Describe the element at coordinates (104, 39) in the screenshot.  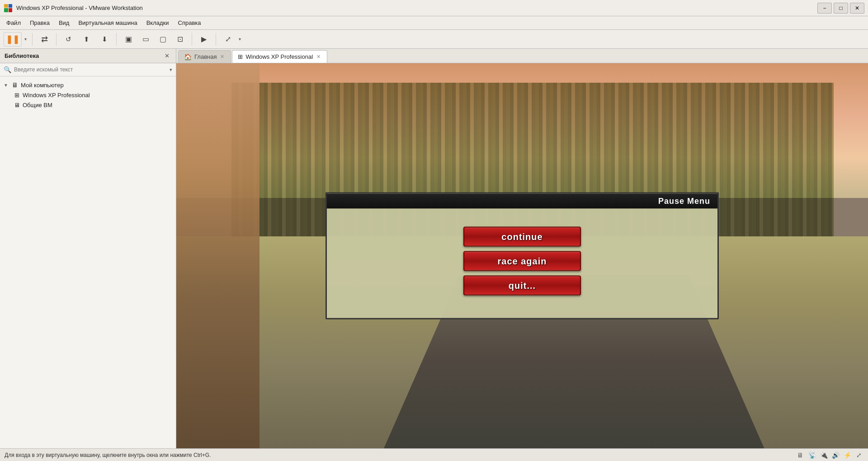
I see `manage-snapshots-button: ⬇` at that location.